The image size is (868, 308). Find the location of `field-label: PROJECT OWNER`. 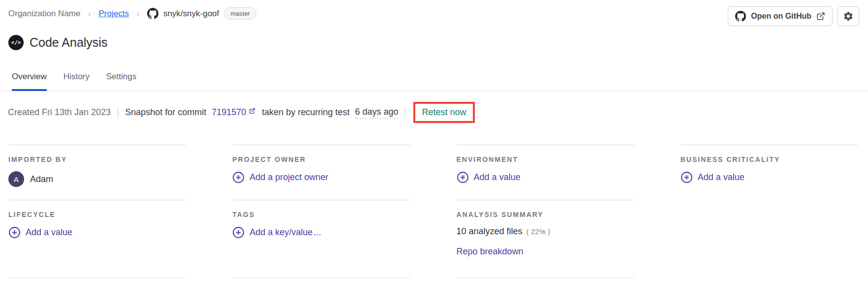

field-label: PROJECT OWNER is located at coordinates (321, 159).